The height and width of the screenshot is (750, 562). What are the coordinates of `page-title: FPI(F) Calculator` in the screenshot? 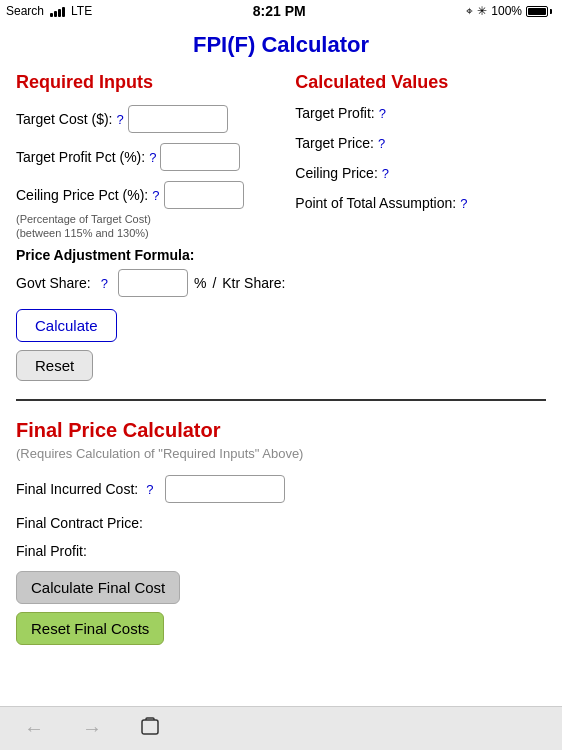 It's located at (281, 47).